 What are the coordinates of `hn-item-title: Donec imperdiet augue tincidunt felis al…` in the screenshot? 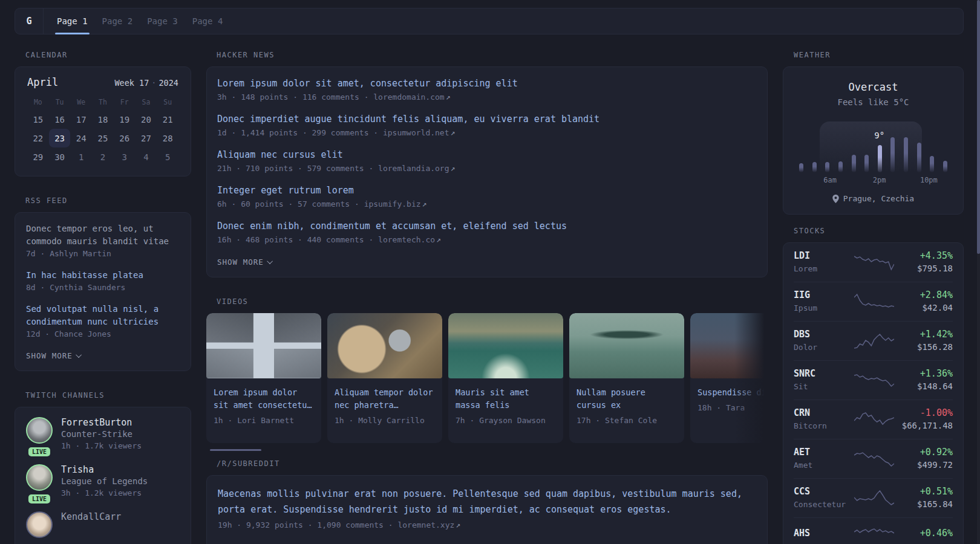 It's located at (487, 120).